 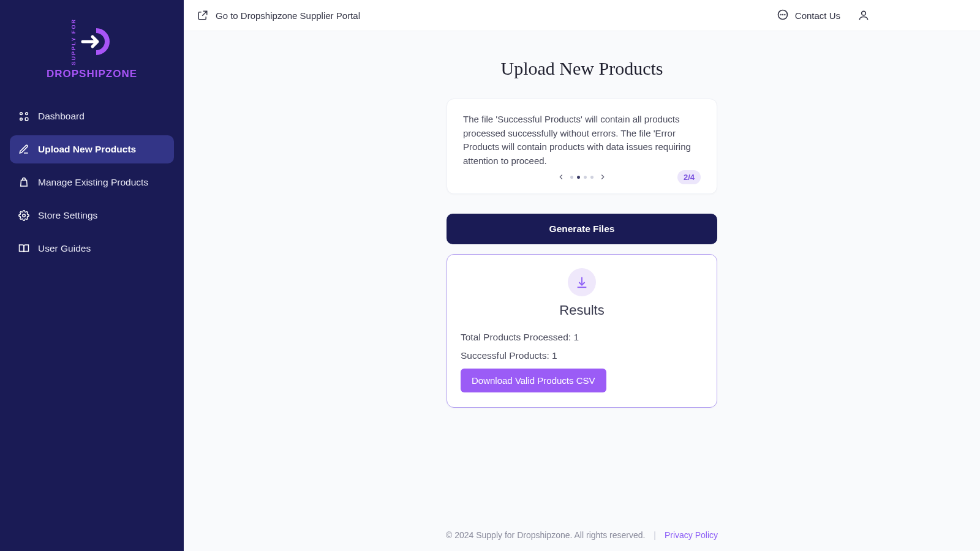 I want to click on sidebar-item-upload-new-products: Upload New Products, so click(x=92, y=149).